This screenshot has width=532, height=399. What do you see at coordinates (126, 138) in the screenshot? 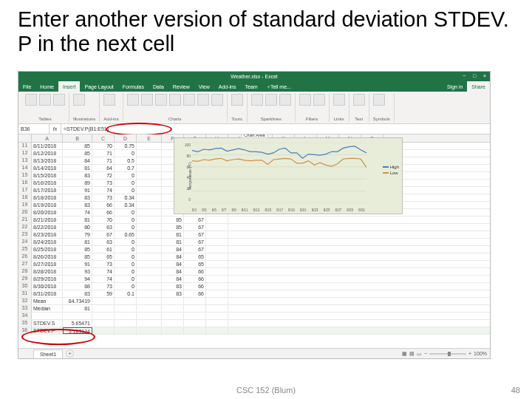
I see `column-header: D` at bounding box center [126, 138].